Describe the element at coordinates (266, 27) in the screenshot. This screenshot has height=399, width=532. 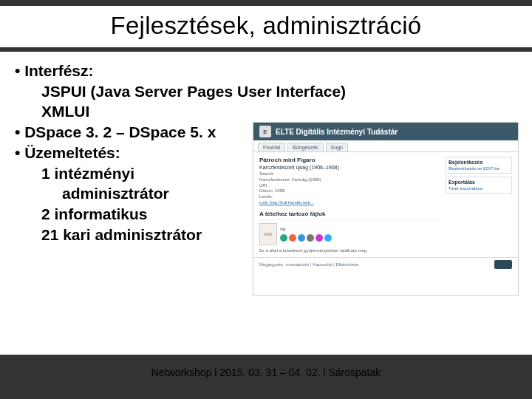
I see `slide-title: Fejlesztések, adminisztráció` at that location.